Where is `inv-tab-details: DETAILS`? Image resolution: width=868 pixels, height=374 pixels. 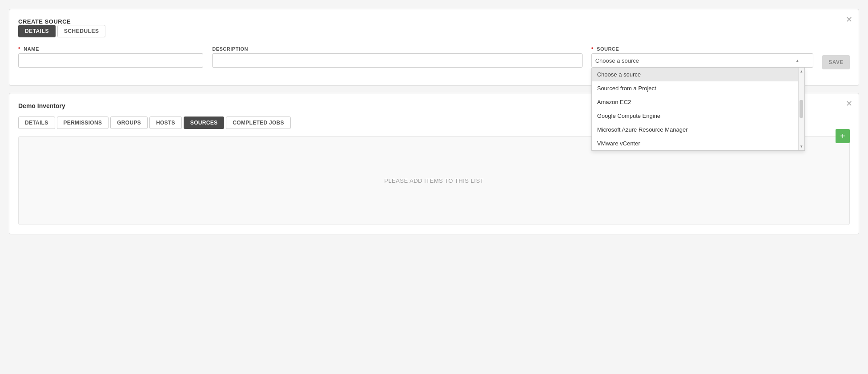 inv-tab-details: DETAILS is located at coordinates (36, 123).